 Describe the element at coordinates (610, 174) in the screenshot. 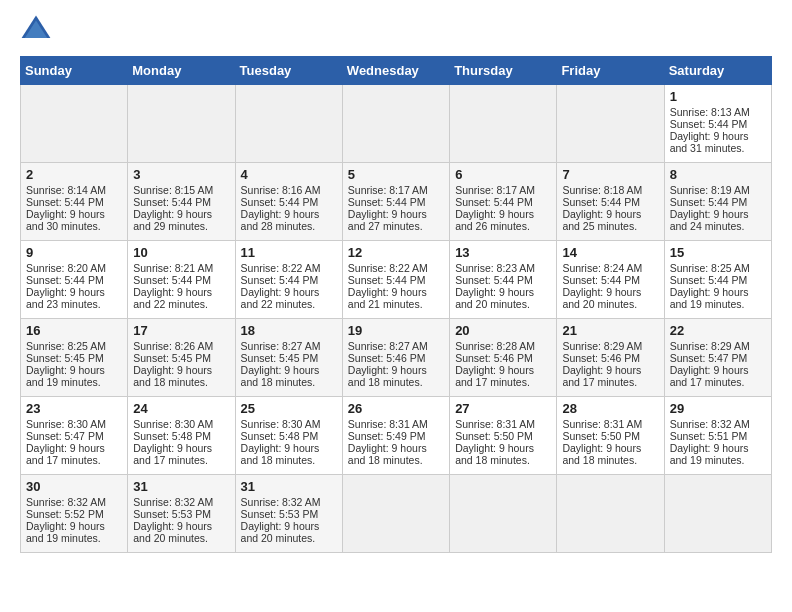

I see `day-number: 7` at that location.